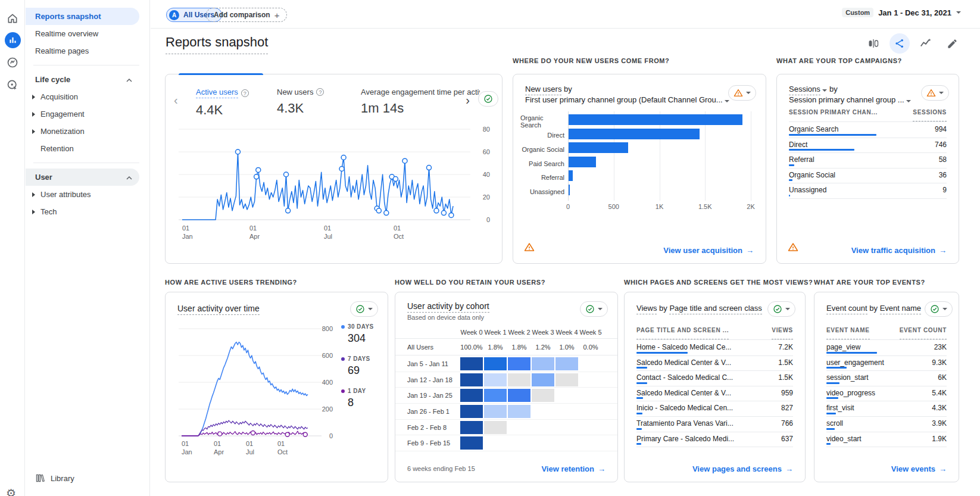 The height and width of the screenshot is (496, 980). What do you see at coordinates (543, 90) in the screenshot?
I see `metric-selector: New users` at bounding box center [543, 90].